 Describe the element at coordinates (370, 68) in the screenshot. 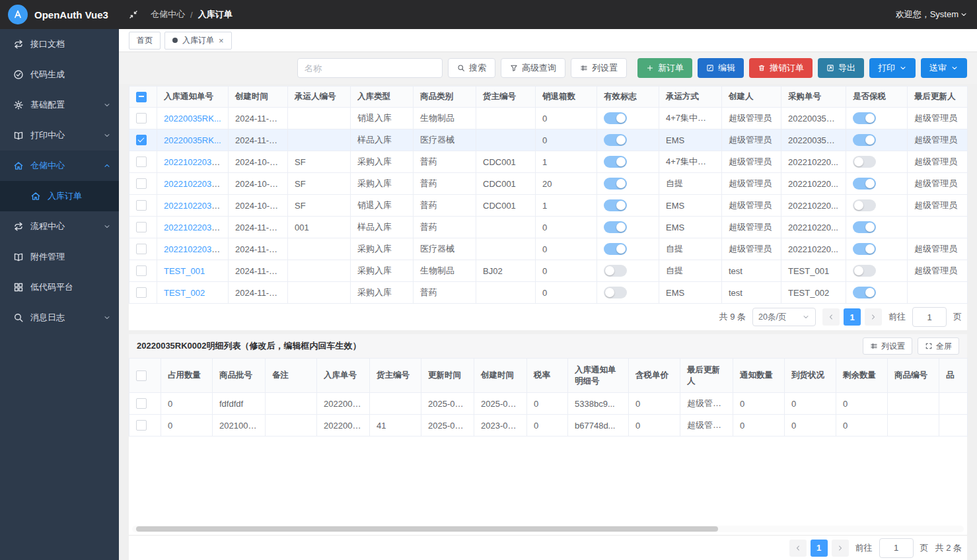

I see `search-input` at that location.